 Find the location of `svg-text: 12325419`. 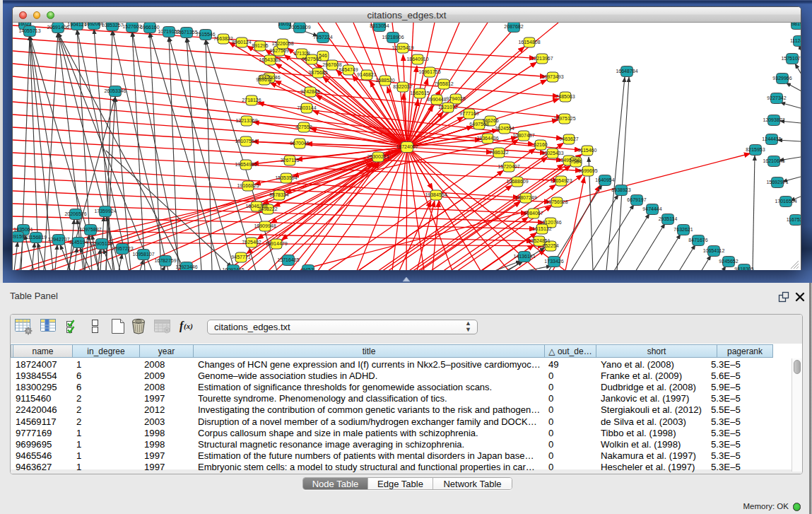

svg-text: 12325419 is located at coordinates (403, 48).